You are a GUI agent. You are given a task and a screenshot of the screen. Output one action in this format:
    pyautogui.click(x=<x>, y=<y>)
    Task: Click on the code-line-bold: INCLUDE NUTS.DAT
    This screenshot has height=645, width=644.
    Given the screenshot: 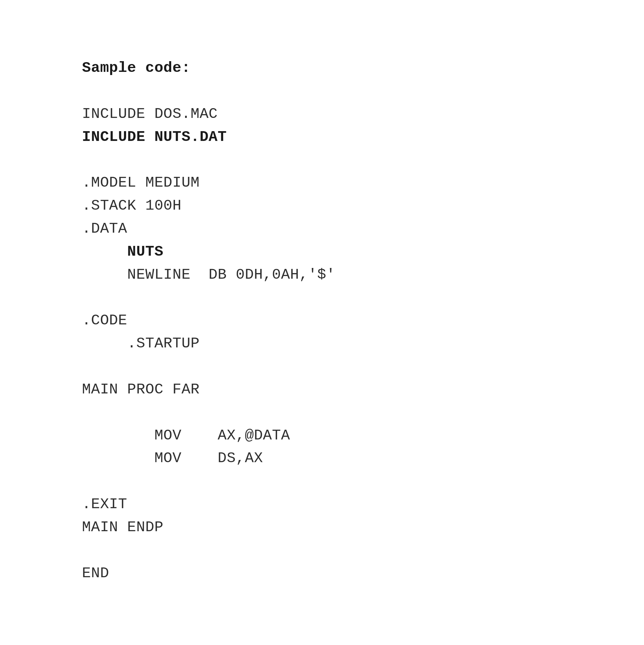 What is the action you would take?
    pyautogui.click(x=363, y=138)
    